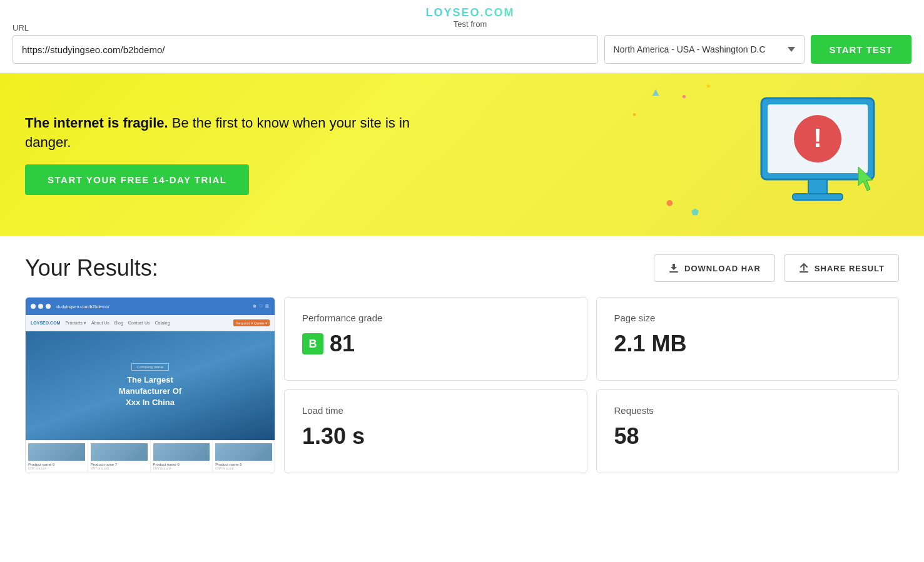  What do you see at coordinates (76, 323) in the screenshot?
I see `nav-item-1: Products ▾` at bounding box center [76, 323].